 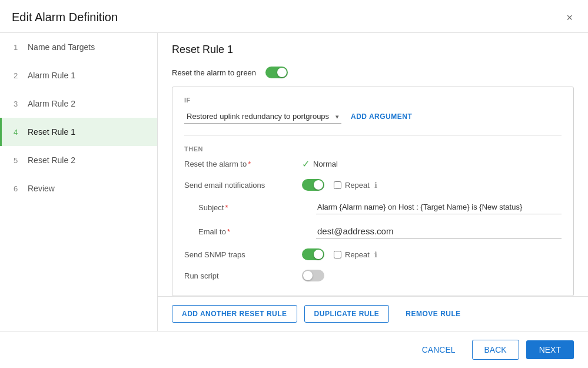 I want to click on content-header: Reset Rule 1, so click(x=373, y=47).